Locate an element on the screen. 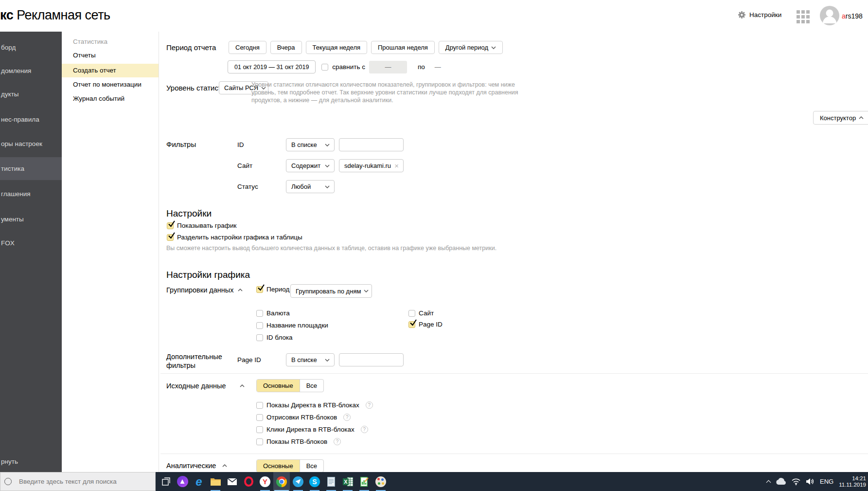 The image size is (868, 491). constructor-button: Конструктор is located at coordinates (840, 118).